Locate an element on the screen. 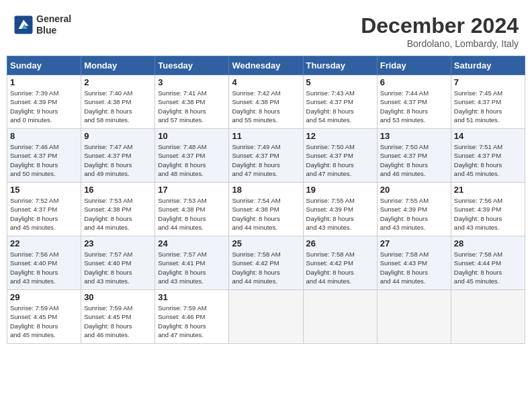 The width and height of the screenshot is (532, 411). calendar-cell: 19Sunrise: 7:55 AMSunset: 4:39 PMDayligh… is located at coordinates (340, 210).